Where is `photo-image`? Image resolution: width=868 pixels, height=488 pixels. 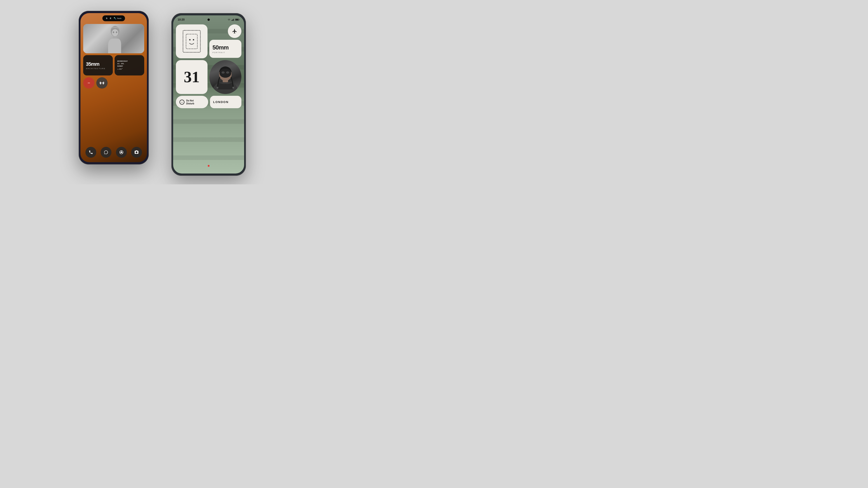
photo-image is located at coordinates (114, 38).